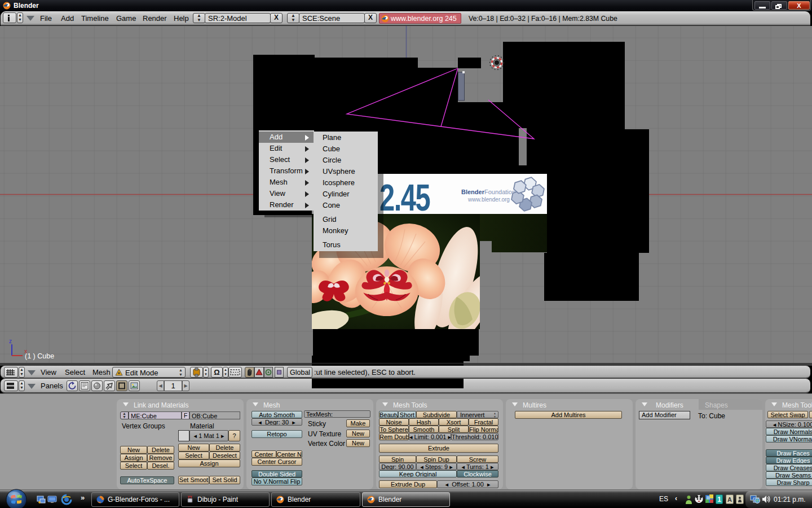 The image size is (812, 508). What do you see at coordinates (39, 356) in the screenshot?
I see `svg-text: (1 ) Cube` at bounding box center [39, 356].